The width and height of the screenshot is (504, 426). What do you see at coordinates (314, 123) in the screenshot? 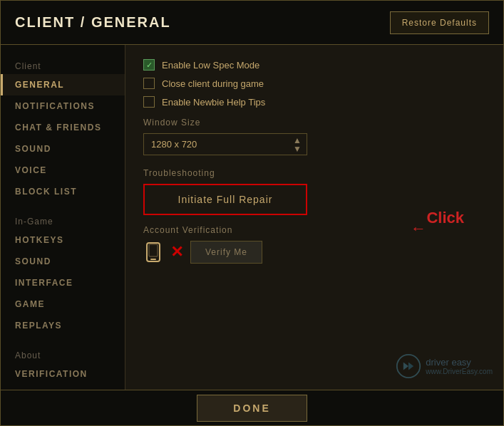
I see `window-size-label: Window Size` at bounding box center [314, 123].